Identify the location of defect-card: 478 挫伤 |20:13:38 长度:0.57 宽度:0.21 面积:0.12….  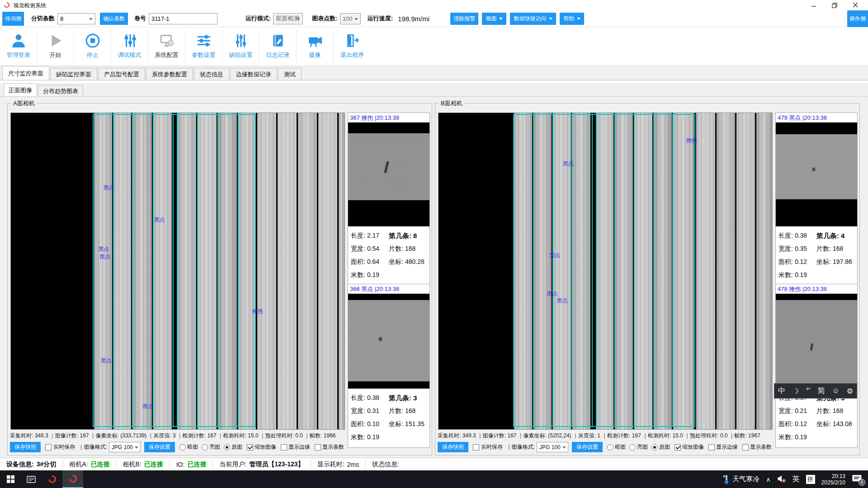
(816, 366).